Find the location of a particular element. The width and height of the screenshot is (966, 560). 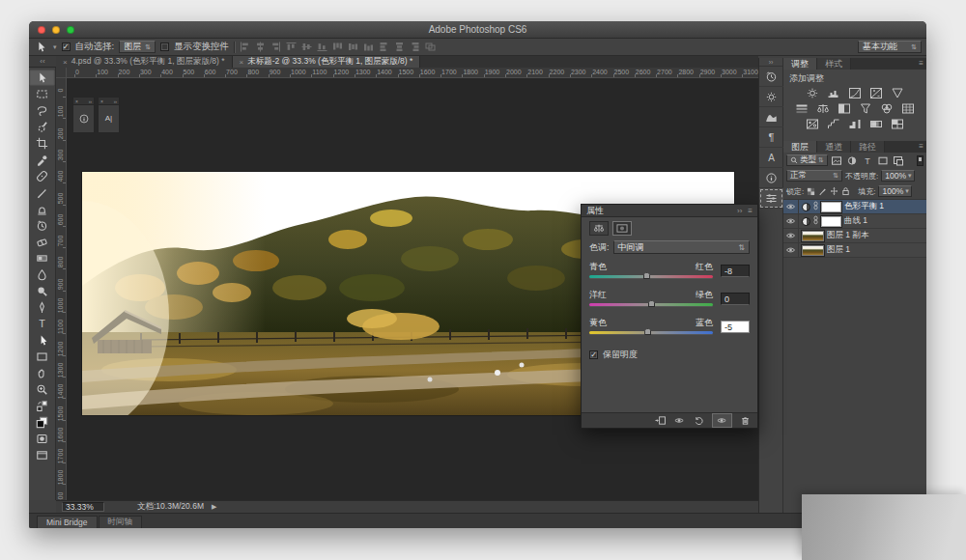

tool-hand is located at coordinates (43, 373).